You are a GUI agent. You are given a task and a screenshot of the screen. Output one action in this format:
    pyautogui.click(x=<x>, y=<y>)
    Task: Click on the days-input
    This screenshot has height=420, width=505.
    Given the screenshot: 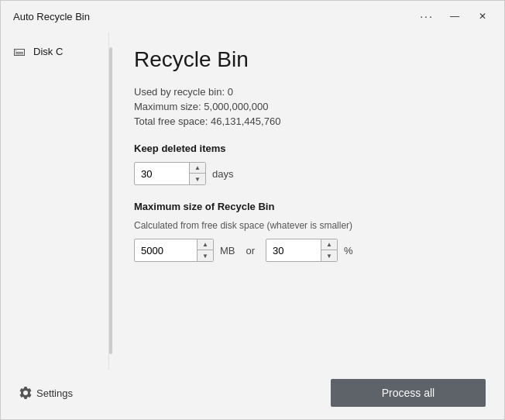 What is the action you would take?
    pyautogui.click(x=162, y=174)
    